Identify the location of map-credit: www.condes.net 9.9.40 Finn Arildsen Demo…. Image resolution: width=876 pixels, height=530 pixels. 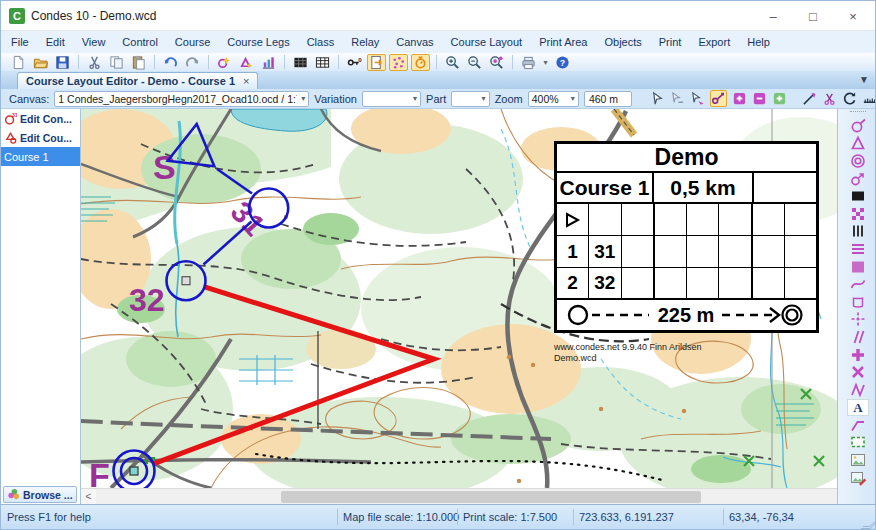
(628, 353).